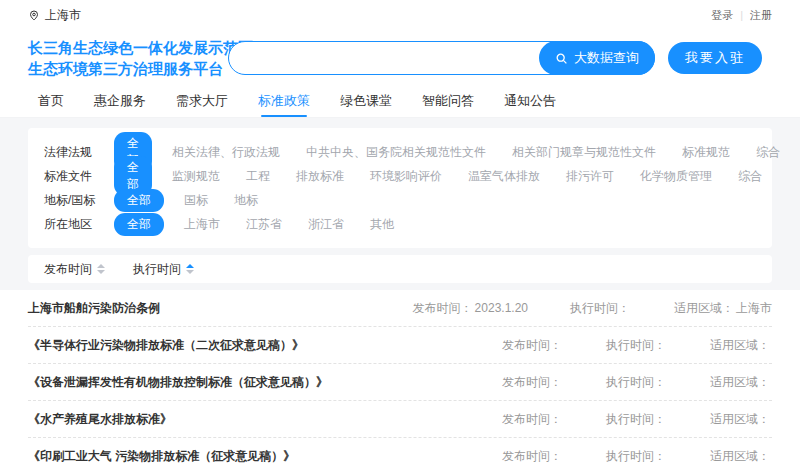  I want to click on header: 长三角生态绿色一体化发展示范区 生态环境第三方治理服务平台 大数据查询 我要入驻, so click(400, 58).